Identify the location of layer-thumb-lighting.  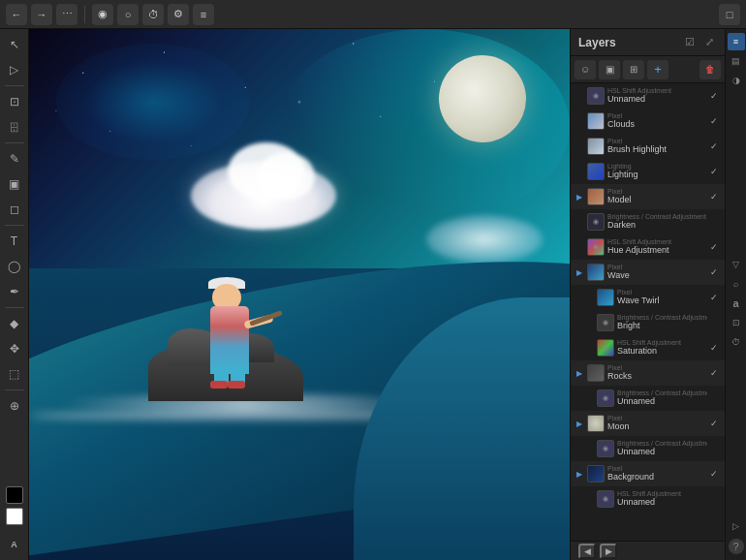
(596, 171).